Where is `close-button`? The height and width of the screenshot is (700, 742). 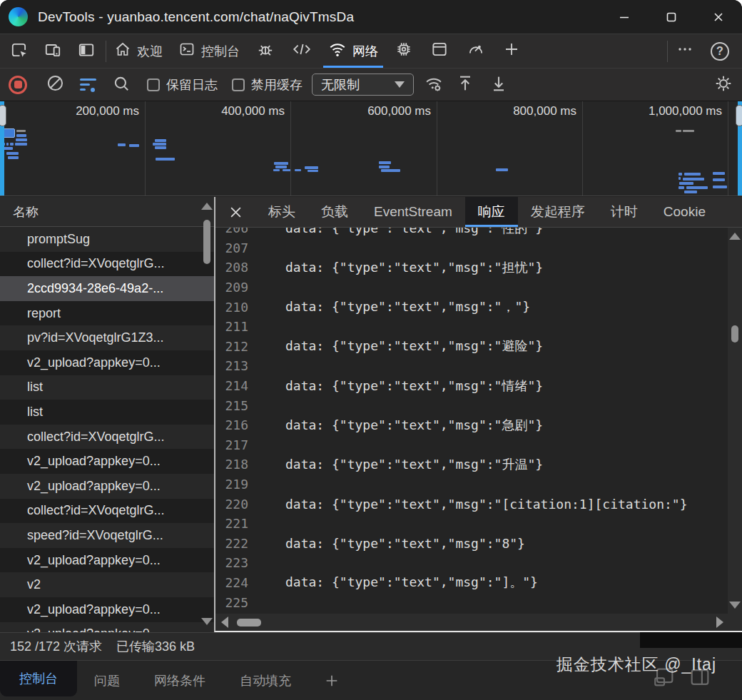 close-button is located at coordinates (718, 17).